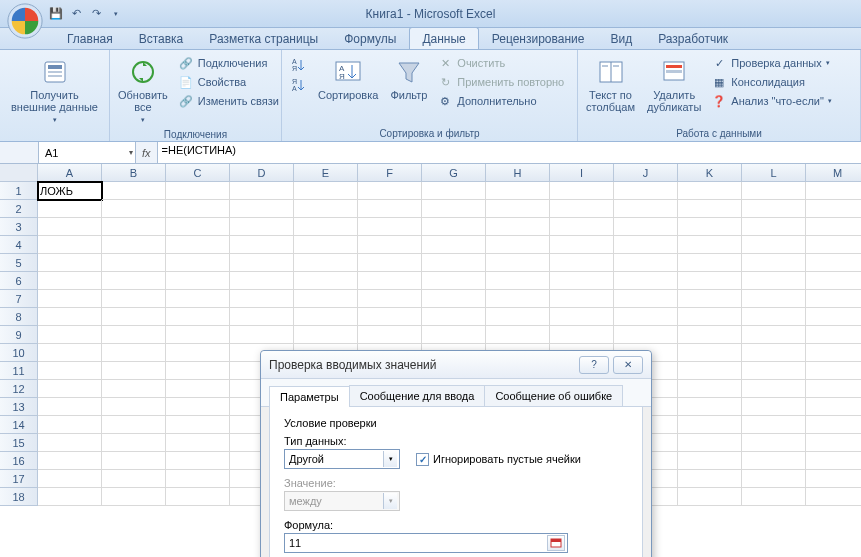  I want to click on row-header: 12, so click(19, 389).